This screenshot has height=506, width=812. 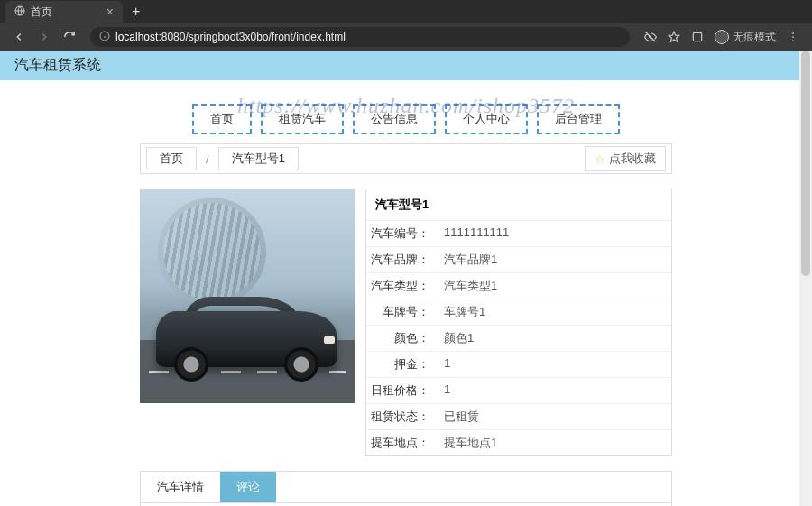 What do you see at coordinates (406, 159) in the screenshot?
I see `breadcrumb: 首页 / 汽车型号1 ☆ 点我收藏` at bounding box center [406, 159].